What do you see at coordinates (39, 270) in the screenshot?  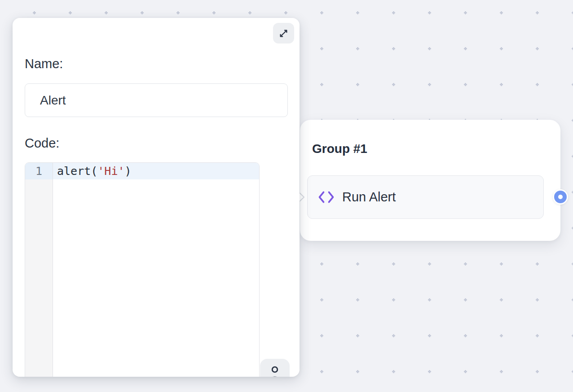 I see `code-editor-gutter: 1` at bounding box center [39, 270].